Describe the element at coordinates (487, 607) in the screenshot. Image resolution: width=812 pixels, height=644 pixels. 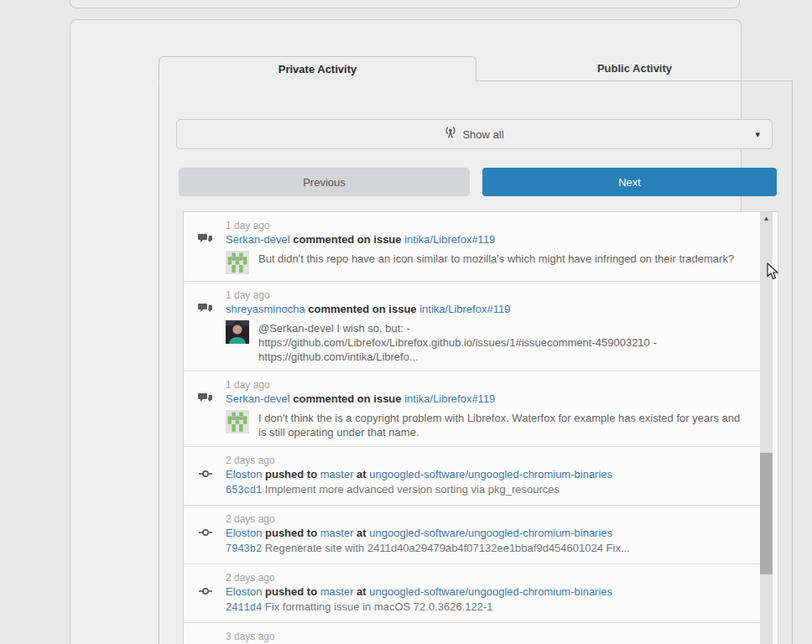
I see `commit-line: 2411d4 Fix formatting issue in macOS 72.…` at that location.